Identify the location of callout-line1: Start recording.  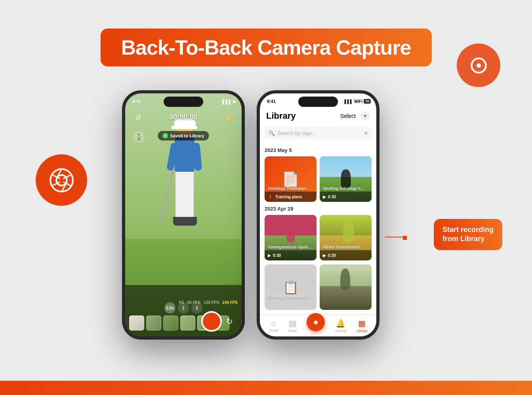
(468, 230).